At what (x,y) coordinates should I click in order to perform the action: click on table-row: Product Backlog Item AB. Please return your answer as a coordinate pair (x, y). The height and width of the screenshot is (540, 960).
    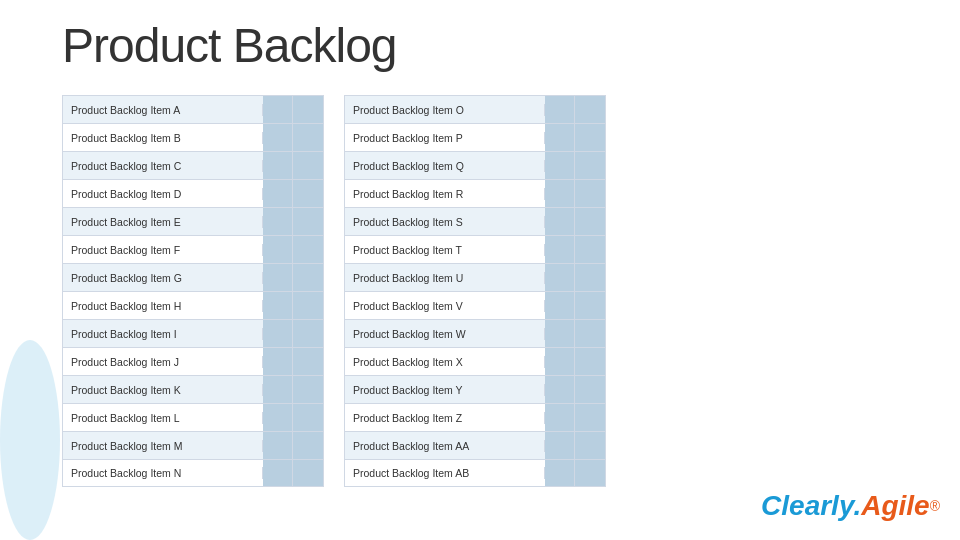
    Looking at the image, I should click on (475, 473).